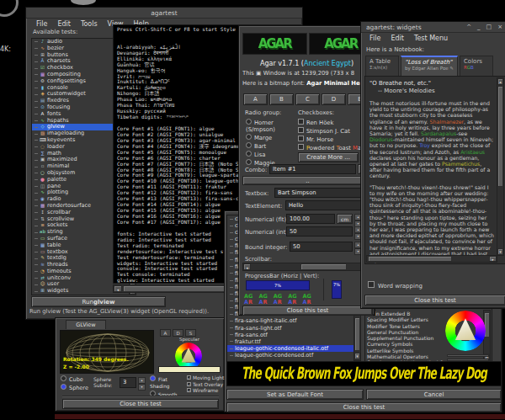 The image size is (505, 420). What do you see at coordinates (294, 342) in the screenshot?
I see `font-file-item: fraktur.ttf` at bounding box center [294, 342].